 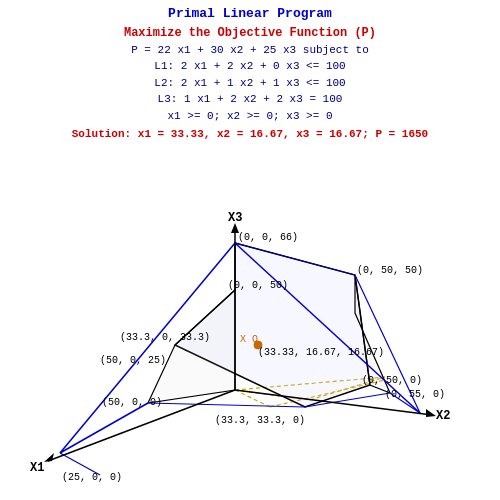 What do you see at coordinates (250, 100) in the screenshot?
I see `constraint-l3: L3: 1 x1 + 2 x2 + 2 x3 = 100` at bounding box center [250, 100].